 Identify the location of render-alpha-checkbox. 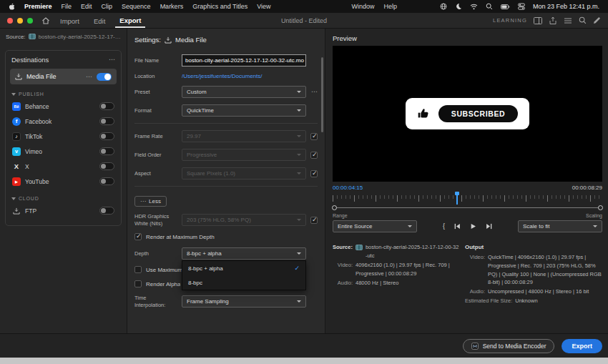
(138, 284).